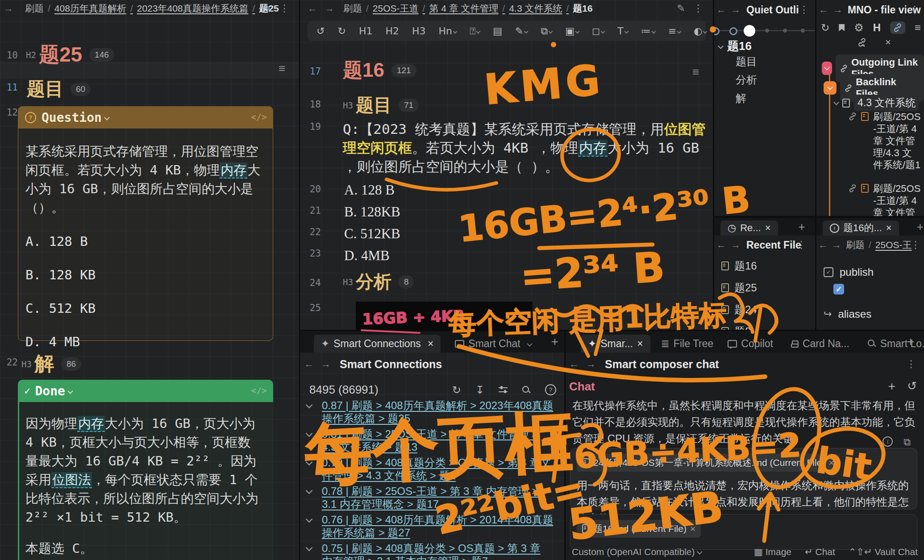  Describe the element at coordinates (749, 31) in the screenshot. I see `slider-thumb` at that location.